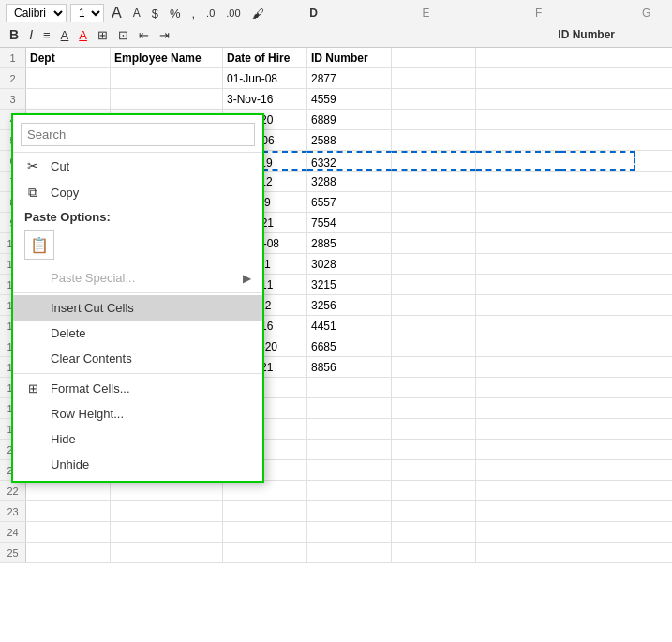 The height and width of the screenshot is (642, 672). Describe the element at coordinates (165, 36) in the screenshot. I see `indent-increase-btn: ⇥` at that location.